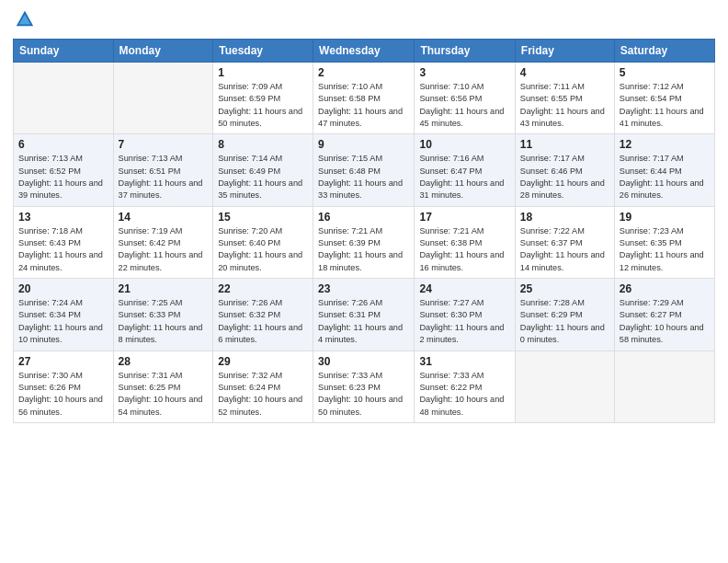 The image size is (728, 563). Describe the element at coordinates (263, 394) in the screenshot. I see `day-info: Sunrise: 7:32 AM Sunset: 6:24 PM Dayligh…` at that location.